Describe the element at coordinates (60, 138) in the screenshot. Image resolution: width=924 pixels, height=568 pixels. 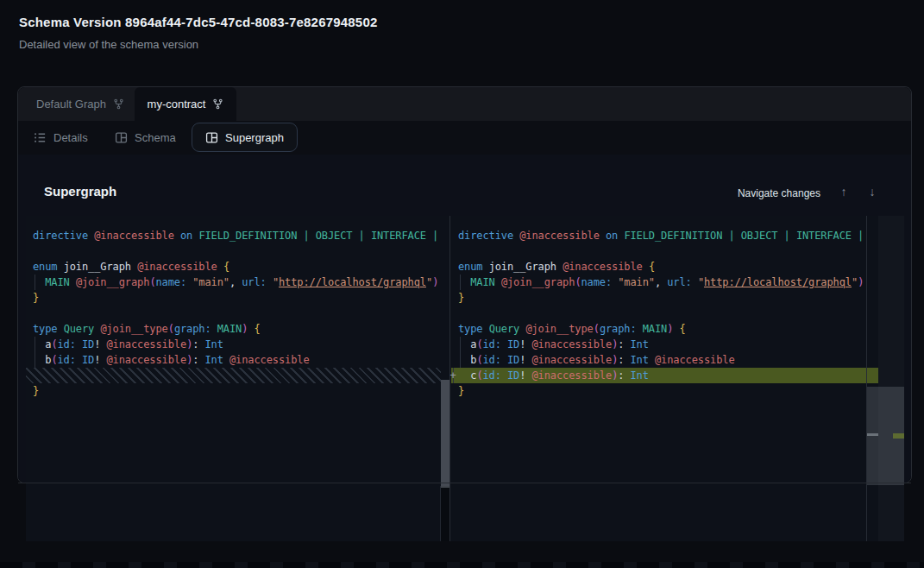
I see `subtab-details: Details` at that location.